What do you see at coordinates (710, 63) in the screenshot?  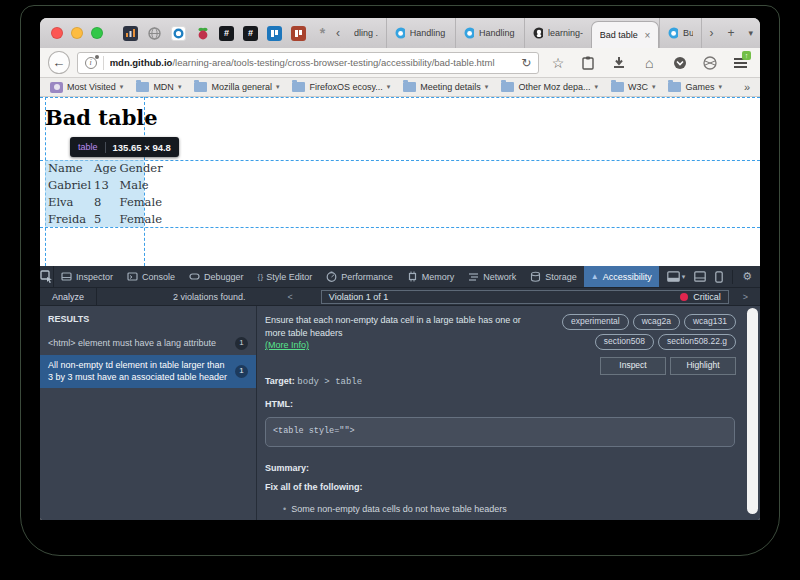 I see `services-globe-icon` at bounding box center [710, 63].